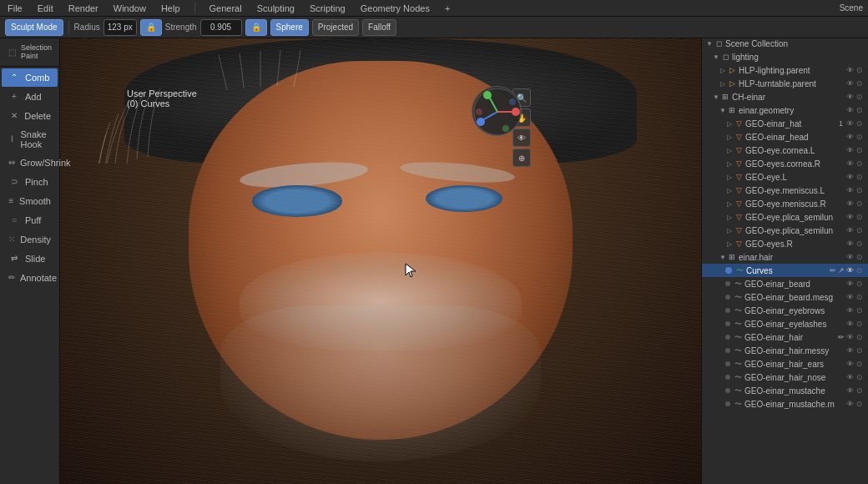 This screenshot has width=868, height=484. What do you see at coordinates (850, 83) in the screenshot?
I see `hlp-turntable-eye: 👁` at bounding box center [850, 83].